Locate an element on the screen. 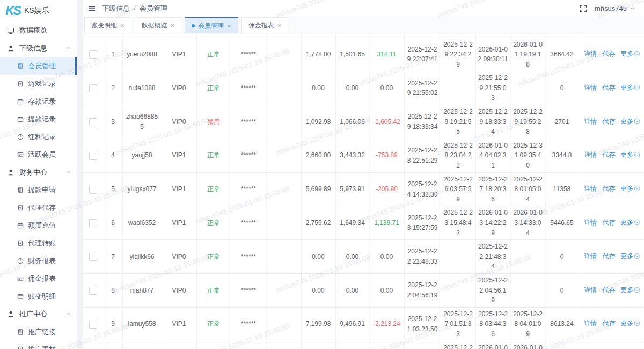  sidebar-subitem-1-3: 提款记录 is located at coordinates (39, 119).